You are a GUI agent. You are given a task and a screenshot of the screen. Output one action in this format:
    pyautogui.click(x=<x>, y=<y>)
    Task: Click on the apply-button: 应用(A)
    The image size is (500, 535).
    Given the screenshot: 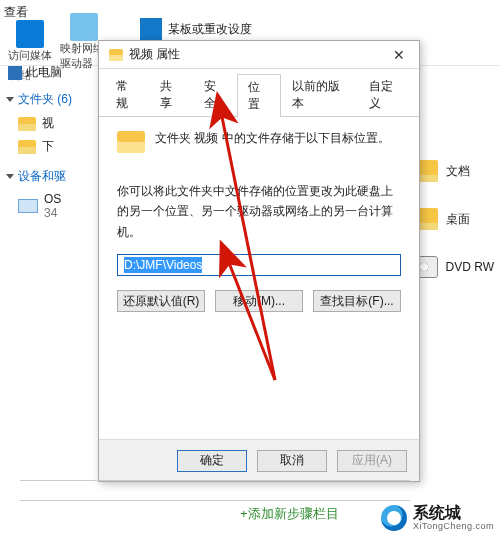 What is the action you would take?
    pyautogui.click(x=372, y=461)
    